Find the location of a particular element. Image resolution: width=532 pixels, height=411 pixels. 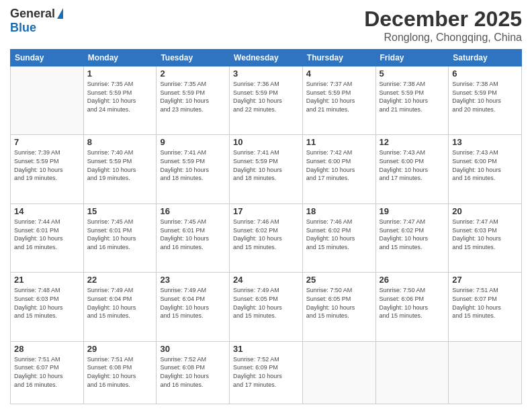

day-info: Sunrise: 7:36 AM Sunset: 5:59 PM Dayligh… is located at coordinates (266, 97).